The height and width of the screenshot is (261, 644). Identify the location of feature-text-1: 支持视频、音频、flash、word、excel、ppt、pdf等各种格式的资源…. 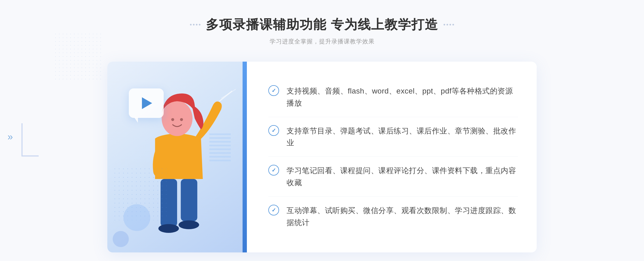
(402, 97).